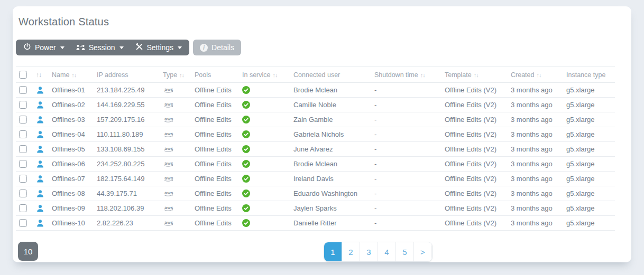  What do you see at coordinates (71, 149) in the screenshot?
I see `workstation-name: Offlines-05` at bounding box center [71, 149].